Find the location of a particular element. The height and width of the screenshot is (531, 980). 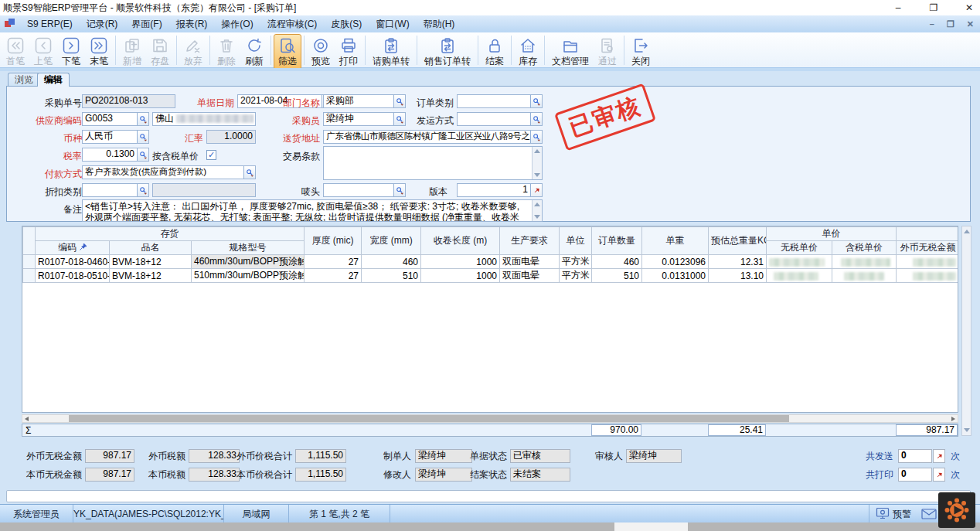

cell-qty: 460 is located at coordinates (617, 262).